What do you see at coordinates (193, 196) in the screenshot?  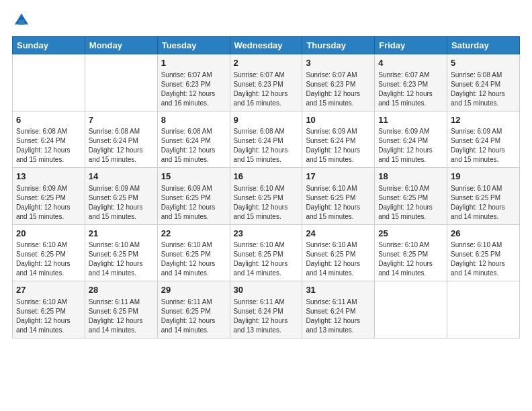 I see `calendar-cell: 15Sunrise: 6:09 AM Sunset: 6:25 PM Dayli…` at bounding box center [193, 196].